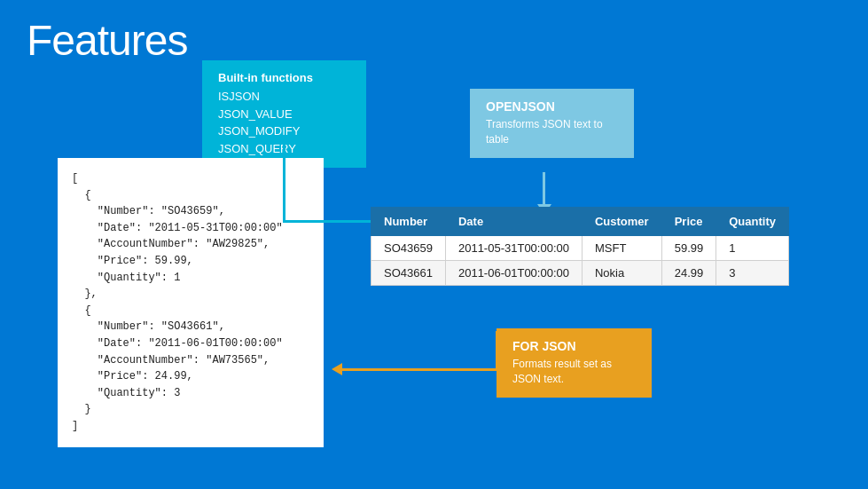 This screenshot has width=868, height=489. I want to click on json-line: "Quantity": 3, so click(191, 394).